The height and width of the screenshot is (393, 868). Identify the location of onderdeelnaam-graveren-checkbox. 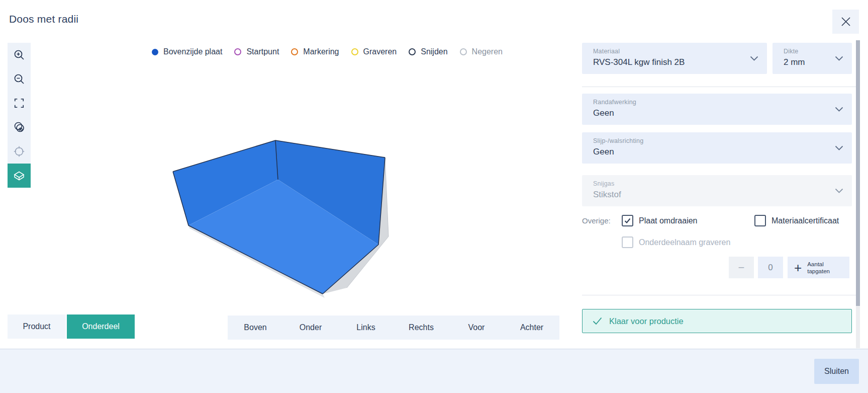
(627, 243).